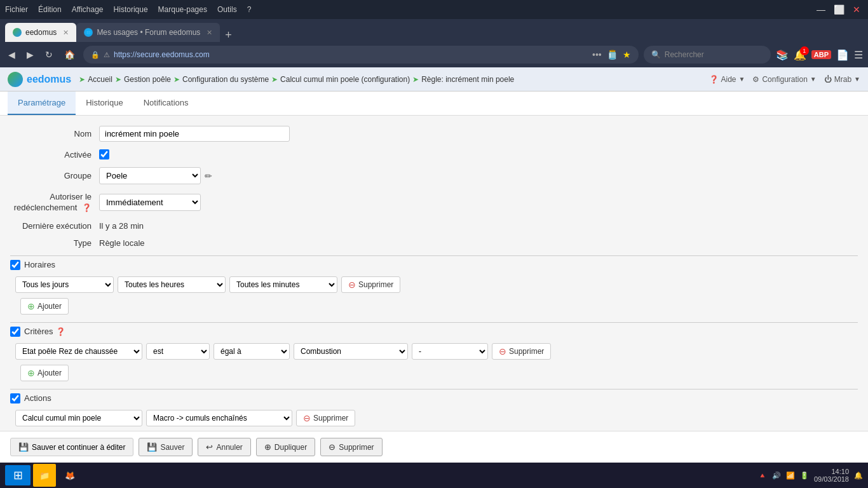  What do you see at coordinates (17, 10) in the screenshot?
I see `menu-fichier: Fichier` at bounding box center [17, 10].